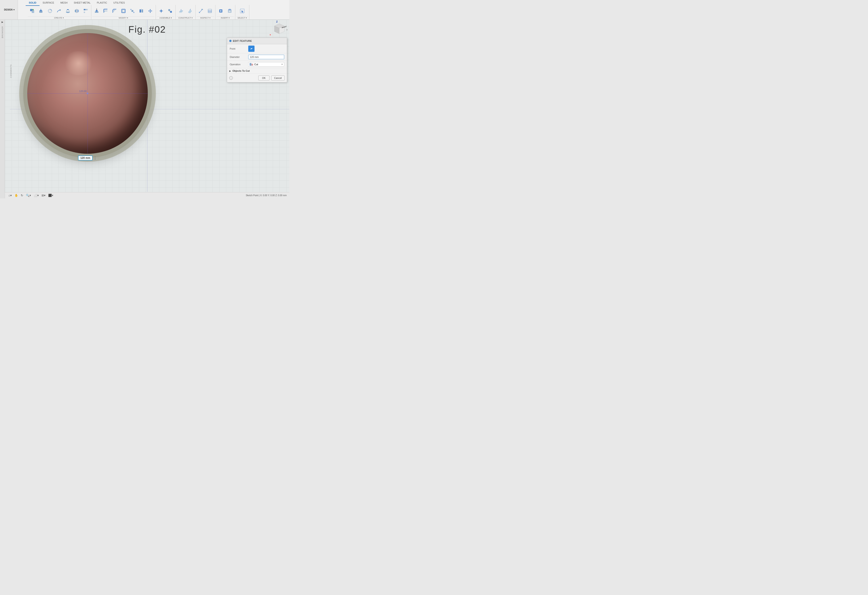 This screenshot has height=595, width=868. Describe the element at coordinates (251, 64) in the screenshot. I see `cut-op-icon` at that location.